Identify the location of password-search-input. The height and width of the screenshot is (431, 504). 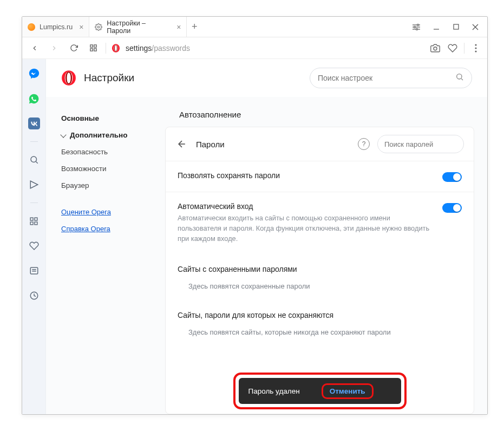
(429, 144).